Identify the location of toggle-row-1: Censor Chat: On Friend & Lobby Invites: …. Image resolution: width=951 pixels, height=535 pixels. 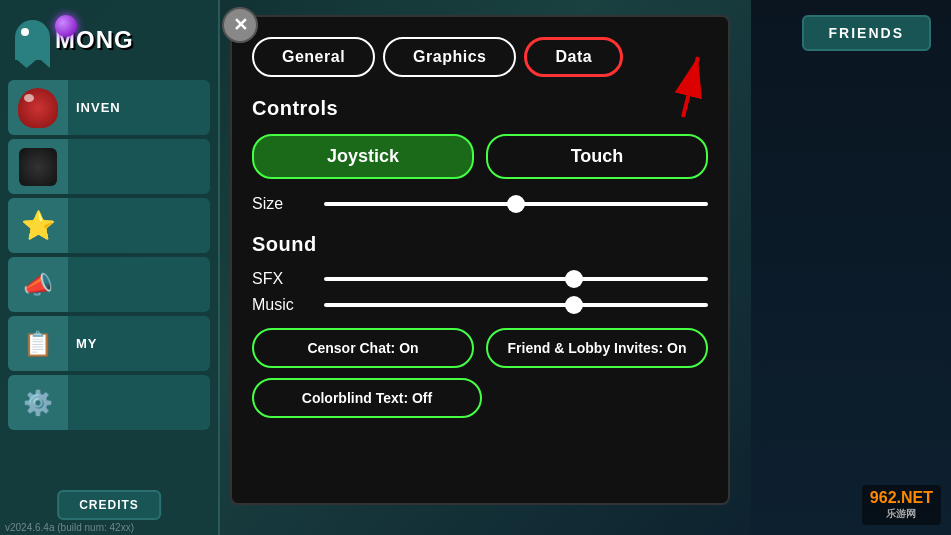
(480, 348).